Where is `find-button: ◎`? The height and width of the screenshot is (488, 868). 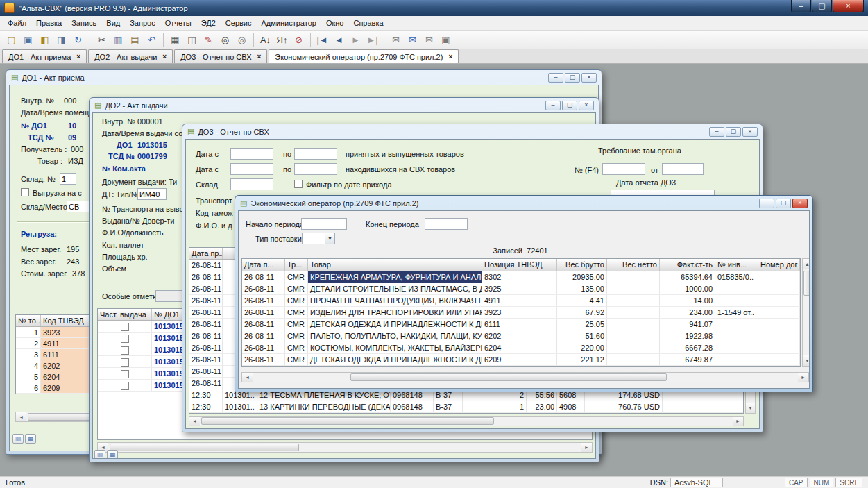
find-button: ◎ is located at coordinates (225, 40).